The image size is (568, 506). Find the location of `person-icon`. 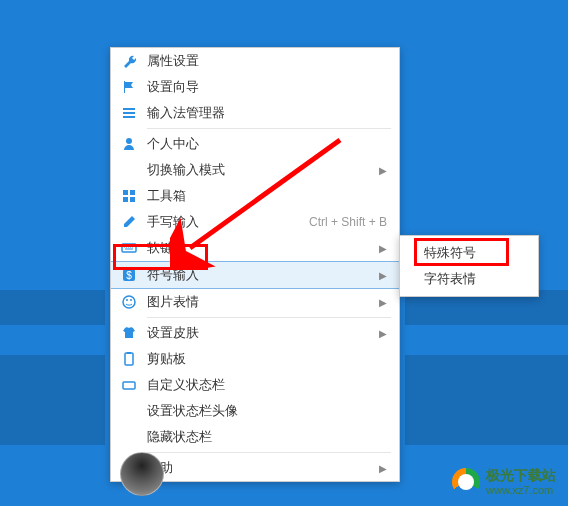

person-icon is located at coordinates (129, 144).